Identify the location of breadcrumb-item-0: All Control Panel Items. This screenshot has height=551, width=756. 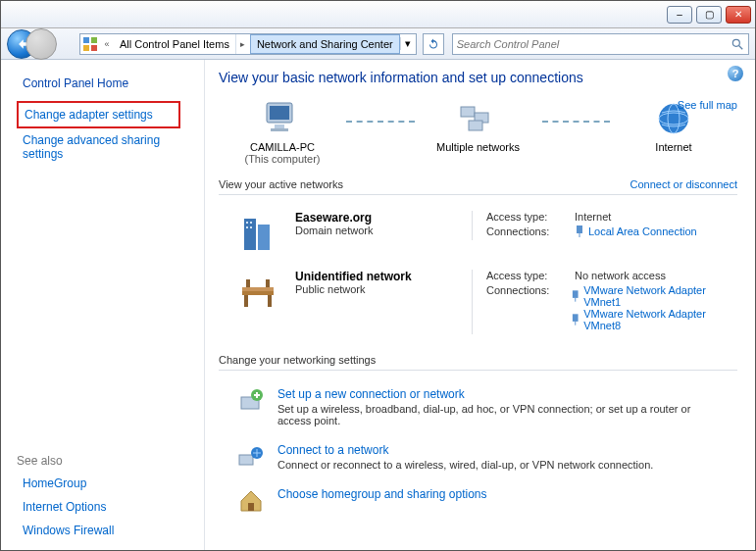
(175, 44).